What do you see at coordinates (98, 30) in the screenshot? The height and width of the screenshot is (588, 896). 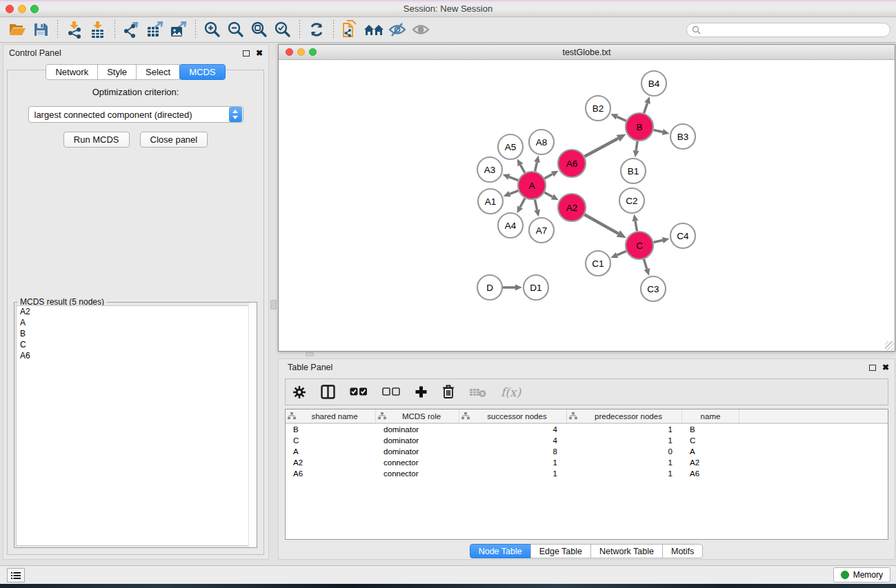 I see `import-table-button` at bounding box center [98, 30].